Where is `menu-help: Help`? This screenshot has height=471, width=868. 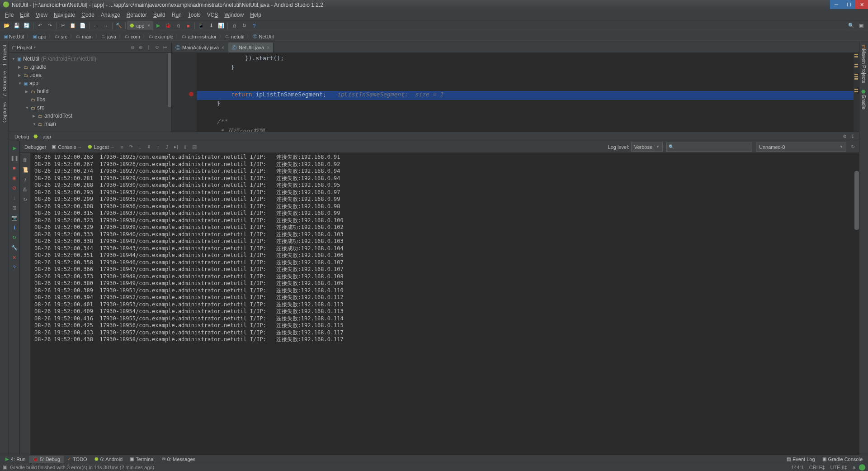 menu-help: Help is located at coordinates (256, 15).